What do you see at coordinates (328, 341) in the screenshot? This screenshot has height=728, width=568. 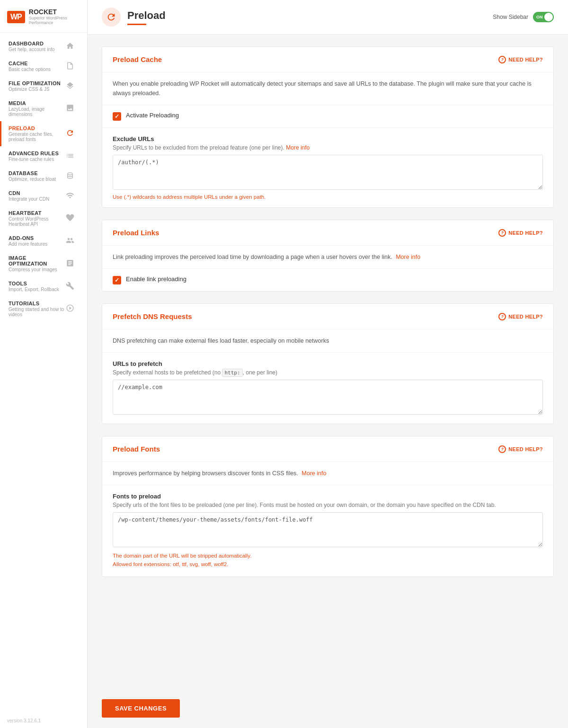 I see `prefetch-dns-desc: DNS prefetching can make external files …` at bounding box center [328, 341].